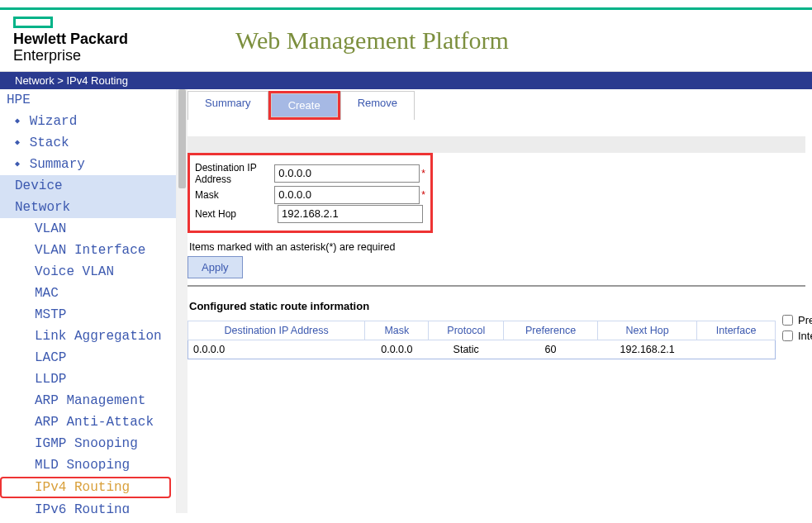 Image resolution: width=812 pixels, height=523 pixels. Describe the element at coordinates (350, 214) in the screenshot. I see `nexthop-input` at that location.